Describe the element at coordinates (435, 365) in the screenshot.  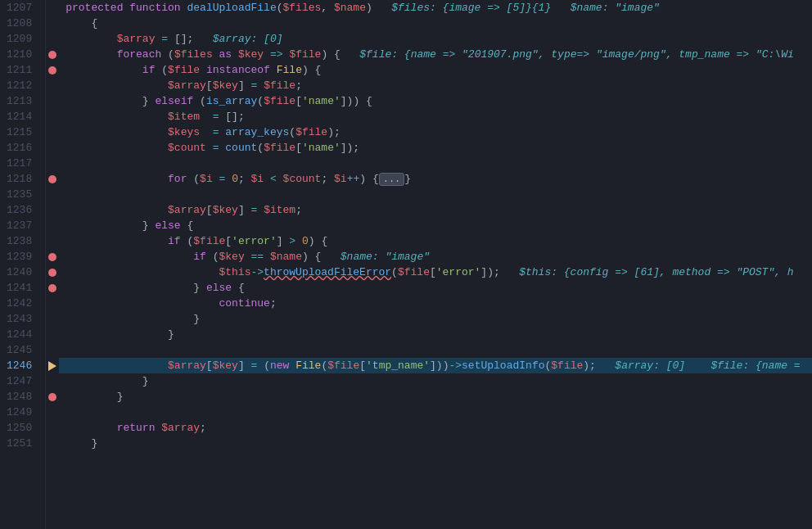
I see `code-line-1246: $array[$key] = (new File($file['tmp_name…` at that location.